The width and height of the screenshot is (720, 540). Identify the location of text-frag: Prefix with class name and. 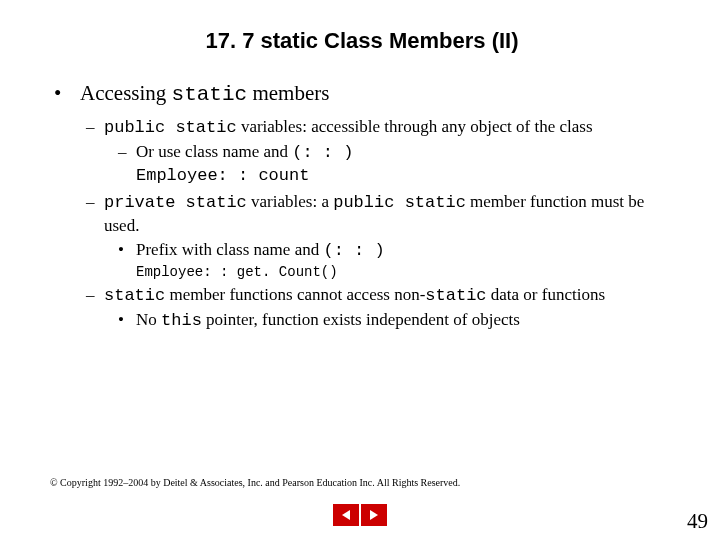
(230, 250).